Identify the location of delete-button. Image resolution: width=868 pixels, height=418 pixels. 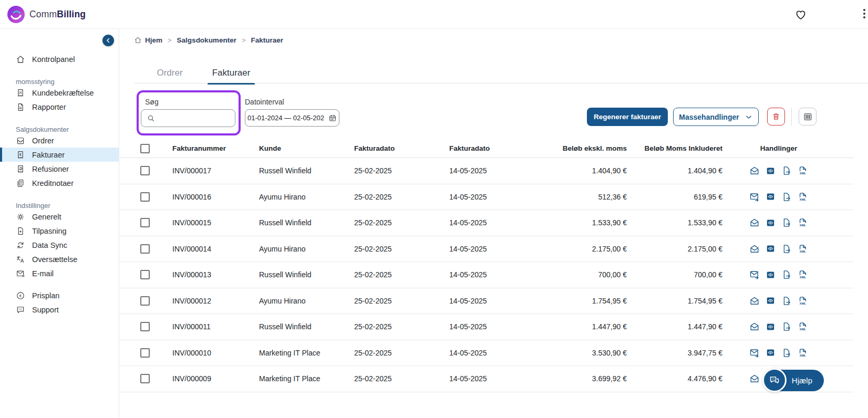
(776, 117).